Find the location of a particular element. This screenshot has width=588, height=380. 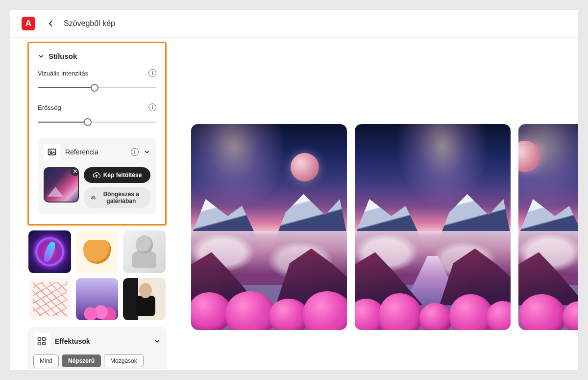

reference-thumbnail: ✕ is located at coordinates (61, 185).